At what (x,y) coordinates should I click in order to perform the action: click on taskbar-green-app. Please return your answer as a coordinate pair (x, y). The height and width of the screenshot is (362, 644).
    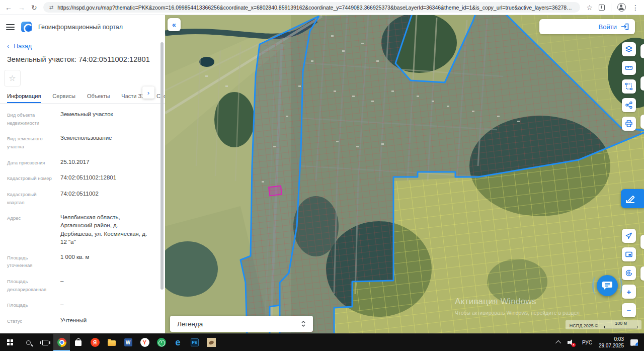
    Looking at the image, I should click on (161, 342).